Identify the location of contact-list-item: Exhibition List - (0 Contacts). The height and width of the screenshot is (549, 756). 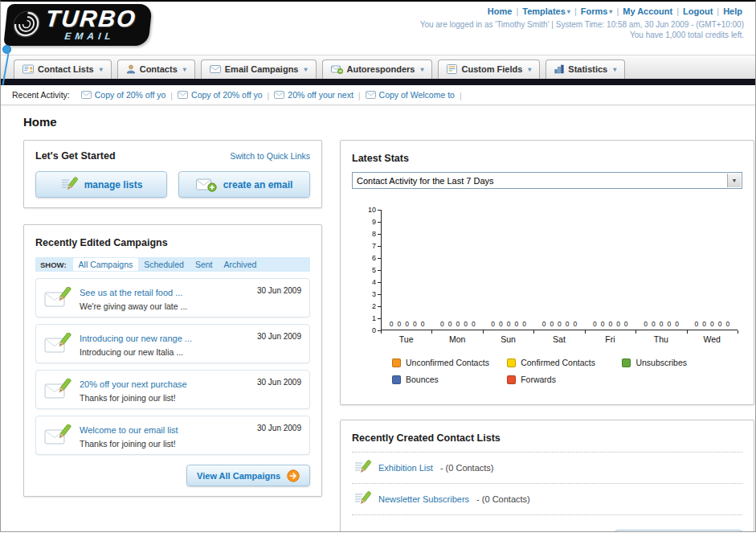
(547, 468).